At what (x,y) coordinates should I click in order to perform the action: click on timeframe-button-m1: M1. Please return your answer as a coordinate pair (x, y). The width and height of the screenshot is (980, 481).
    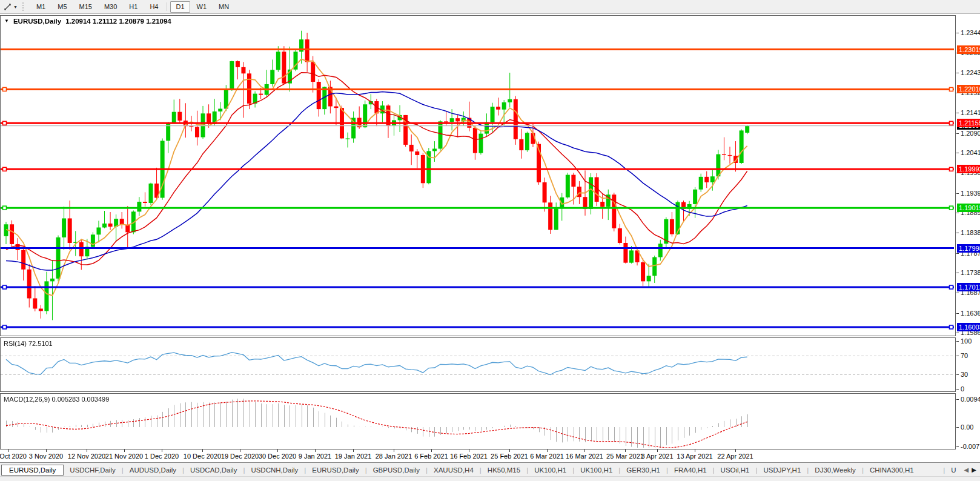
    Looking at the image, I should click on (41, 7).